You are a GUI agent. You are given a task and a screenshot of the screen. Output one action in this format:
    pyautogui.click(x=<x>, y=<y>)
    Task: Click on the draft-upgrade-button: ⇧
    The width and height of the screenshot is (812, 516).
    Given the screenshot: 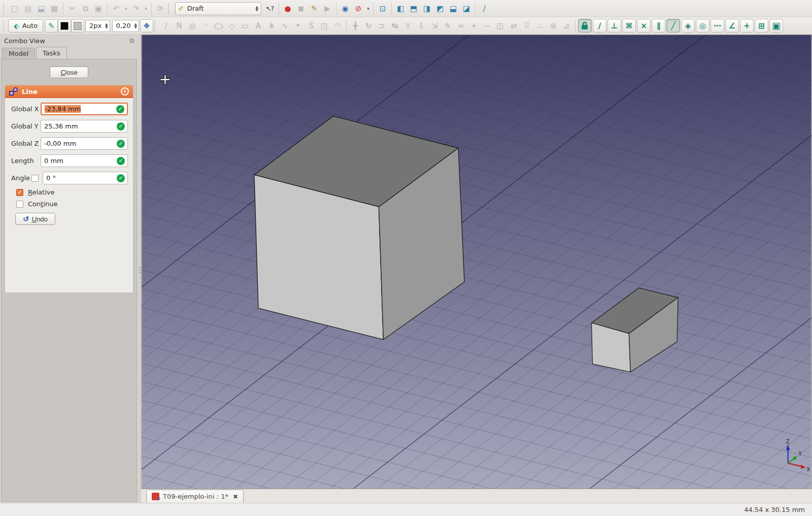 What is the action you would take?
    pyautogui.click(x=408, y=26)
    